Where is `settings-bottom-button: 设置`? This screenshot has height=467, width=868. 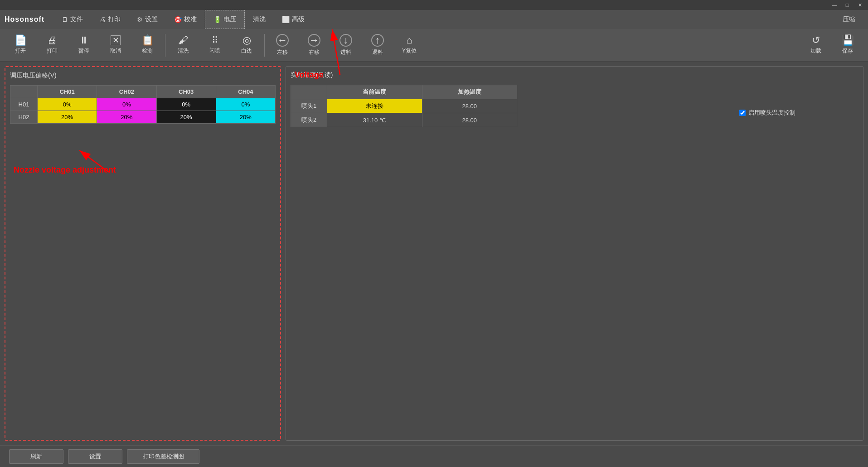
settings-bottom-button: 设置 is located at coordinates (95, 457).